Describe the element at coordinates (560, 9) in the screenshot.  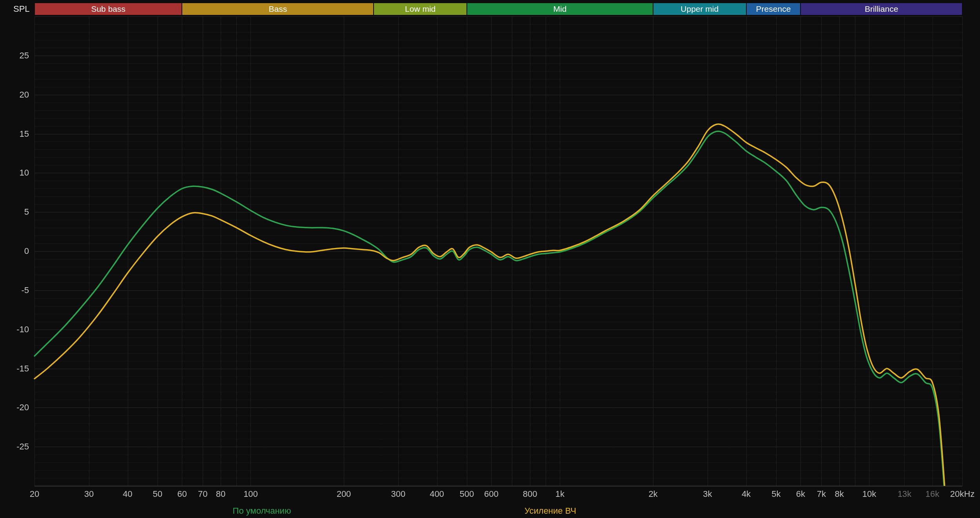
I see `frequency-band-mid: Mid` at that location.